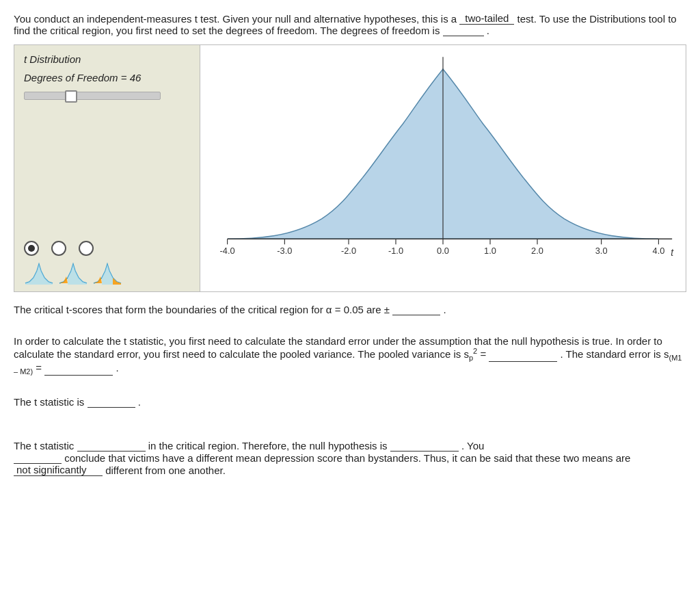 Image resolution: width=700 pixels, height=615 pixels. I want to click on conclusion-blank3, so click(38, 458).